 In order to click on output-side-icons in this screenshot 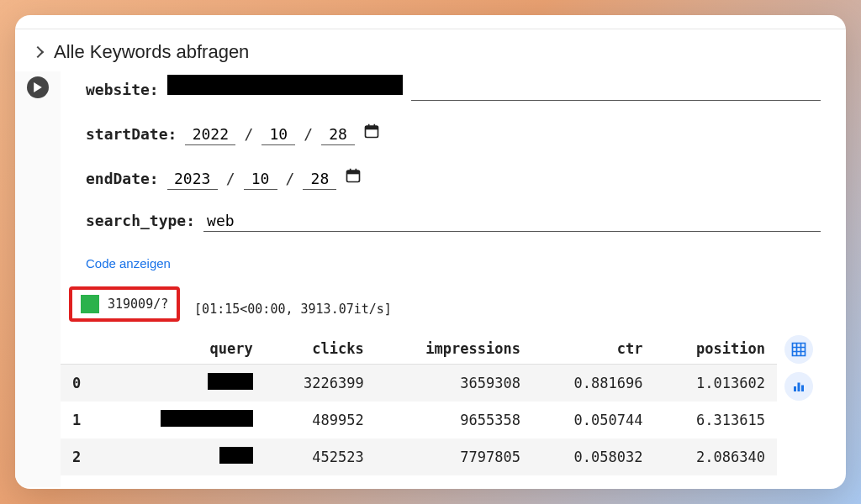, I will do `click(799, 367)`.